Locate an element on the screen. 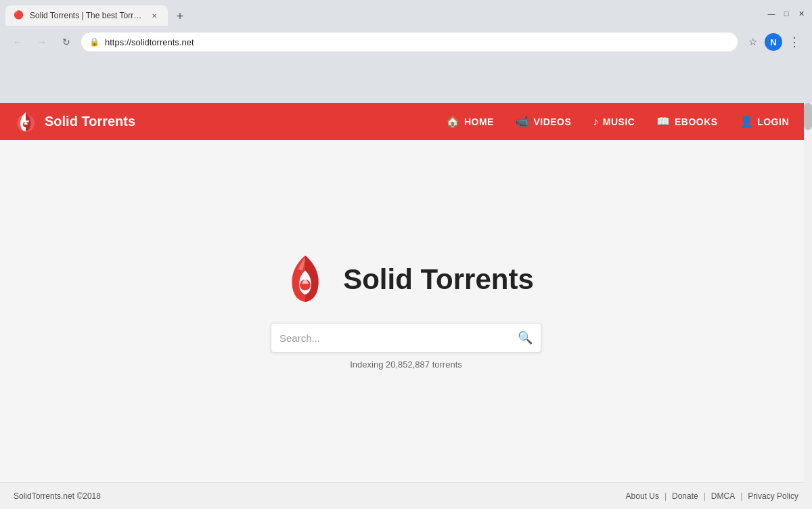  nav-ebooks-label: EBOOKS is located at coordinates (696, 122).